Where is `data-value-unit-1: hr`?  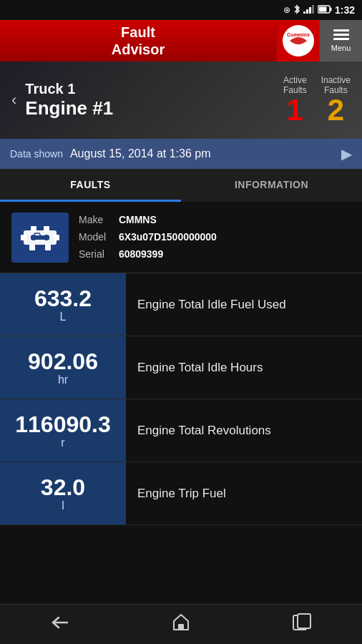 data-value-unit-1: hr is located at coordinates (63, 380).